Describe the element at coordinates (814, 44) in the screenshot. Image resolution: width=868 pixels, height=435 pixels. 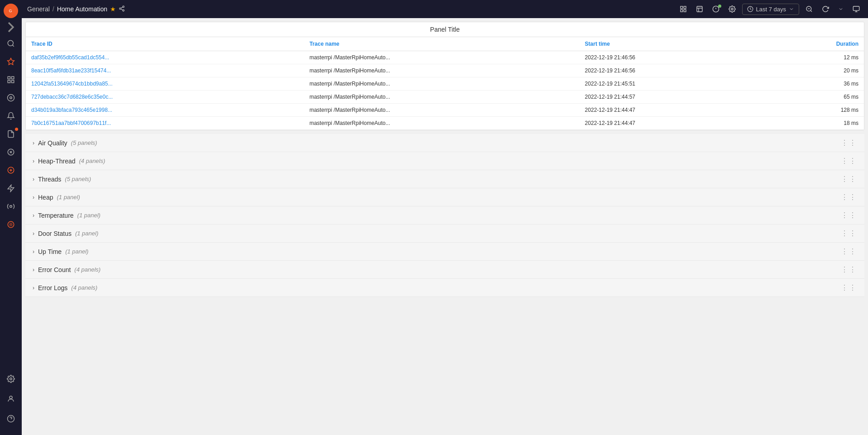
I see `col-duration: Duration` at that location.